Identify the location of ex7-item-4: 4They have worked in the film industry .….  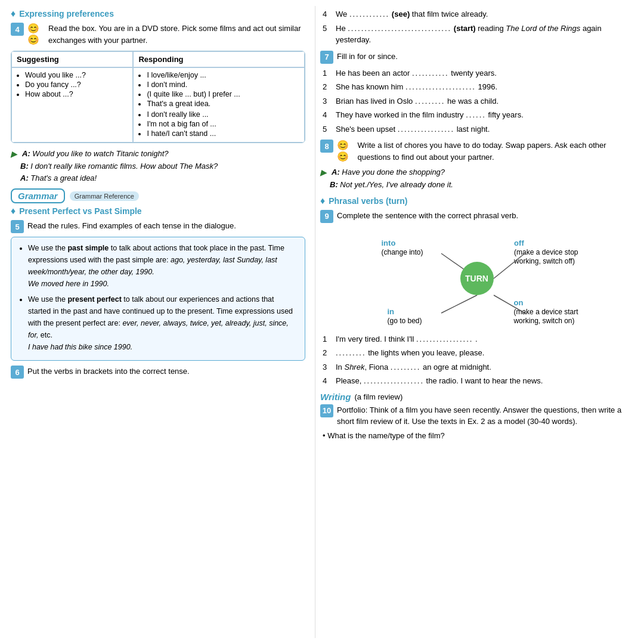
(478, 115).